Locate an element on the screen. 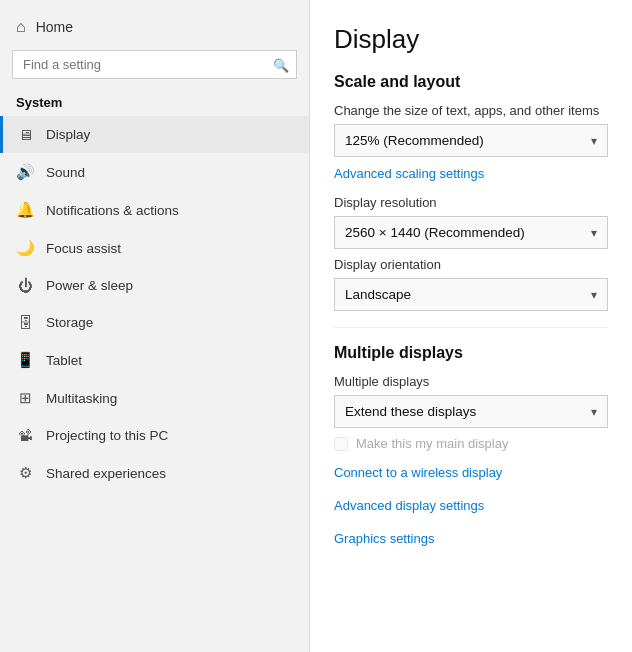 The image size is (632, 652). multiple-displays-value: Extend these displays is located at coordinates (410, 412).